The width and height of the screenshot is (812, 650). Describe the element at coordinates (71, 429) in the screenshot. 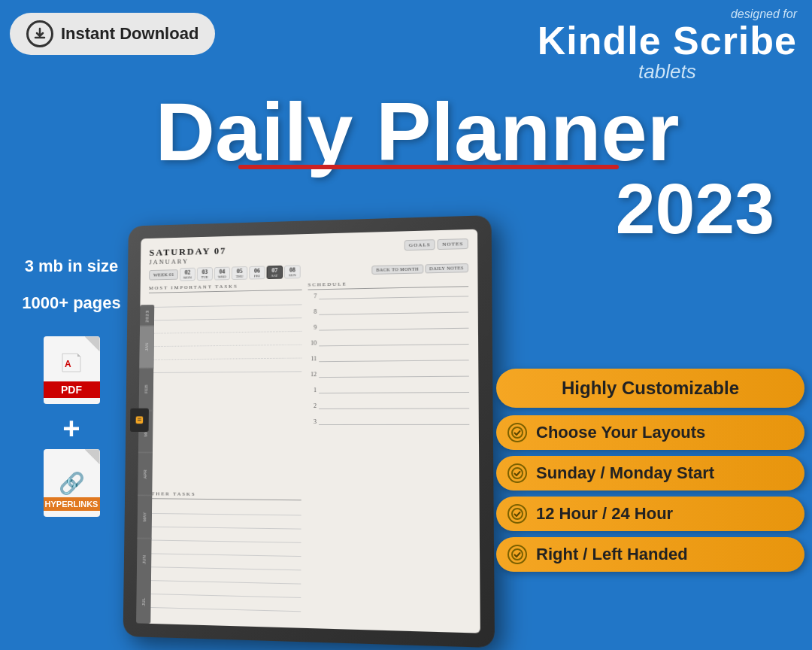

I see `plus-sign: +` at that location.